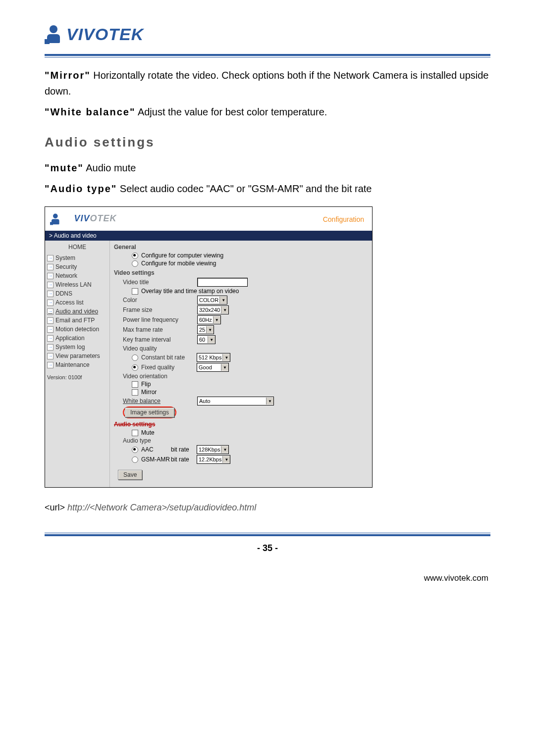 This screenshot has height=756, width=535. I want to click on nav-system-log: →System log, so click(77, 347).